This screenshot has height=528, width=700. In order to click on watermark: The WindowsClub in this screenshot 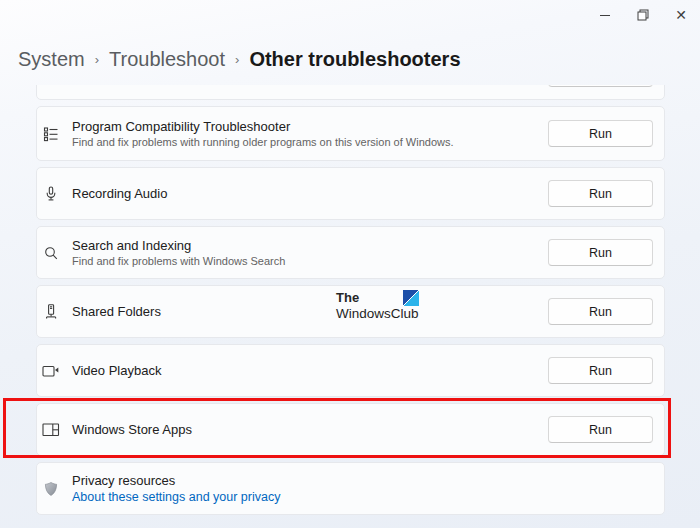, I will do `click(378, 306)`.